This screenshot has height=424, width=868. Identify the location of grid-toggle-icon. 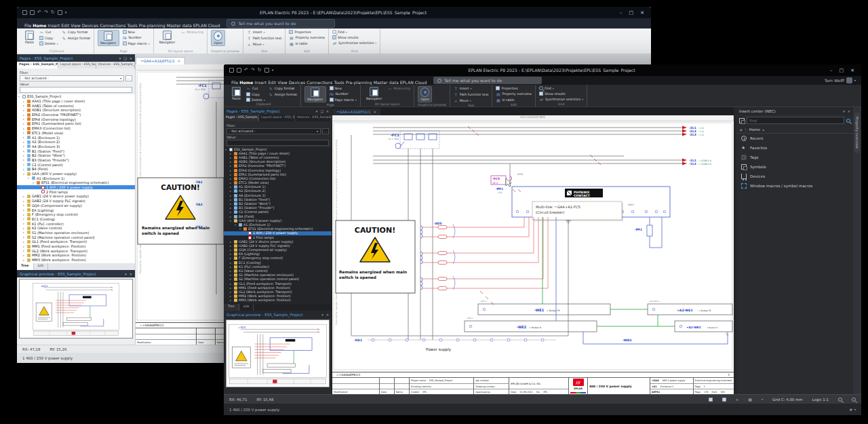
(724, 400).